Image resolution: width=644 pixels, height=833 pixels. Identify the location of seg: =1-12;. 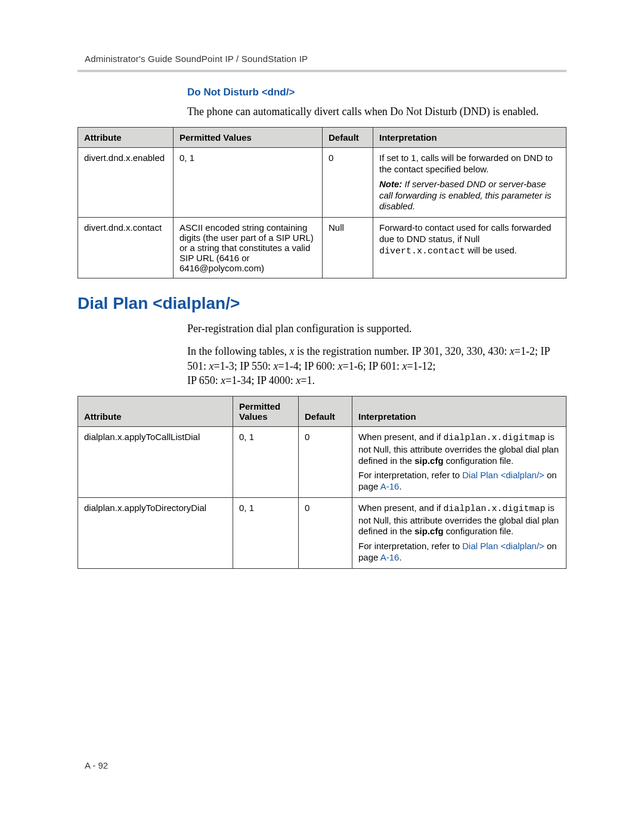
(421, 366).